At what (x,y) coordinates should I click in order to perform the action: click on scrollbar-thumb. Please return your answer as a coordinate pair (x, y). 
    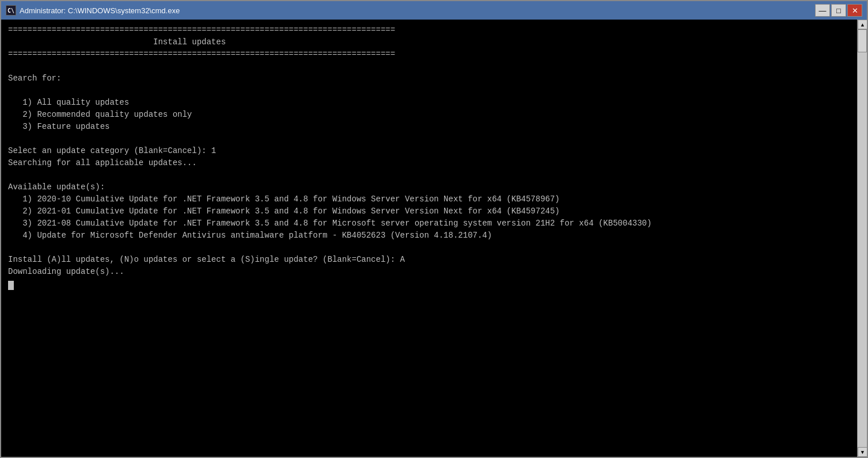
    Looking at the image, I should click on (862, 41).